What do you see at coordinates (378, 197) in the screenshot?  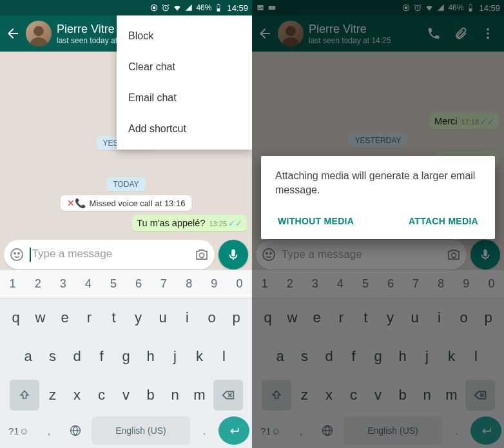 I see `email-chat-dialog: Attaching media will generate a larger e…` at bounding box center [378, 197].